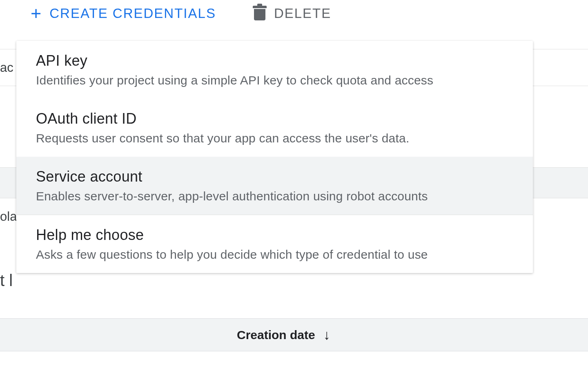 The width and height of the screenshot is (588, 384). Describe the element at coordinates (274, 177) in the screenshot. I see `menu-item-title: Service account` at that location.